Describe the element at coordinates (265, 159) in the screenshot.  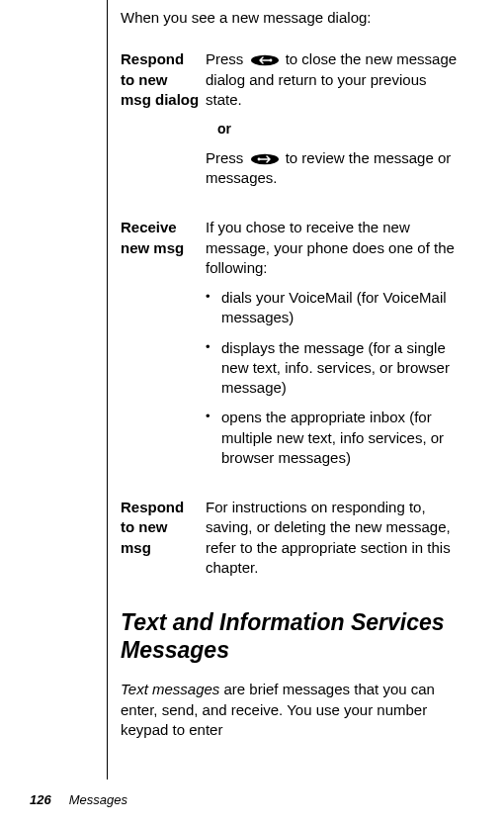
I see `send-key-icon` at that location.